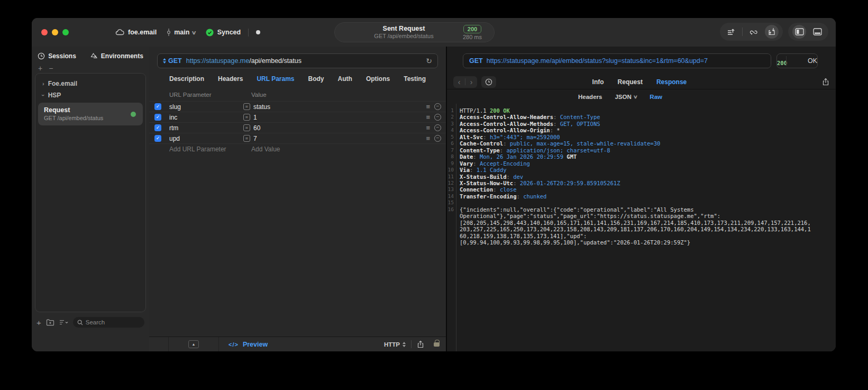 This screenshot has width=868, height=390. I want to click on sent-request-url: GET https://statuspage.me/api/embed/stat…, so click(617, 61).